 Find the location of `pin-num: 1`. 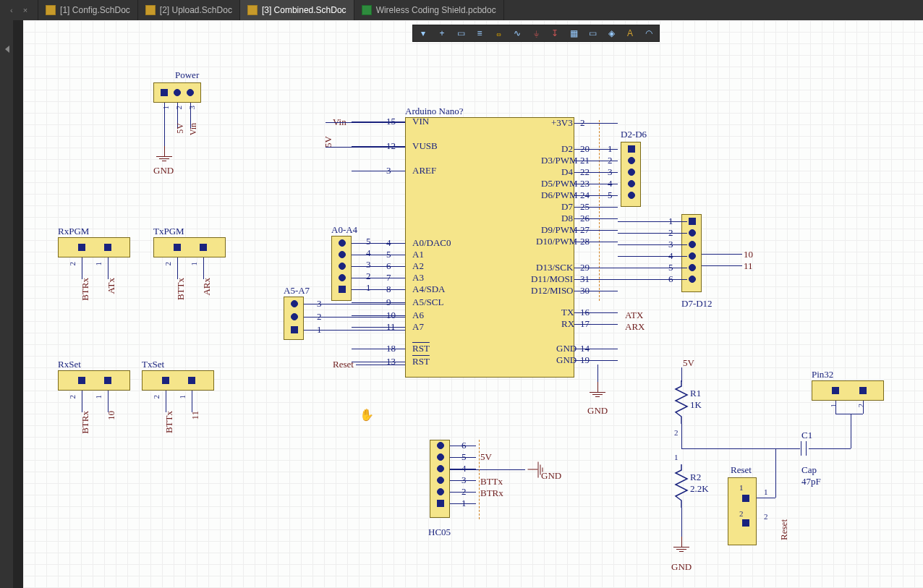

pin-num: 1 is located at coordinates (194, 264).